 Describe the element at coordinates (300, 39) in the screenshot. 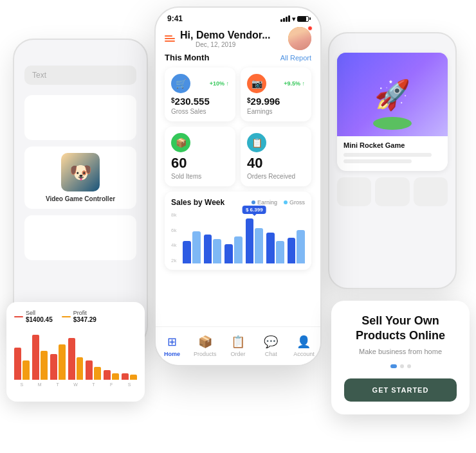

I see `avatar` at that location.